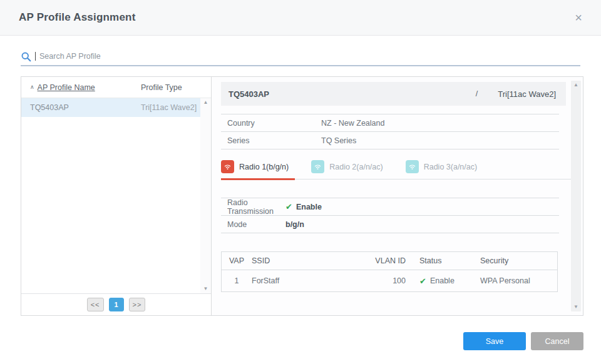  What do you see at coordinates (389, 271) in the screenshot?
I see `vap-table: VAP SSID VLAN ID Status Security 1 ForSt…` at bounding box center [389, 271].